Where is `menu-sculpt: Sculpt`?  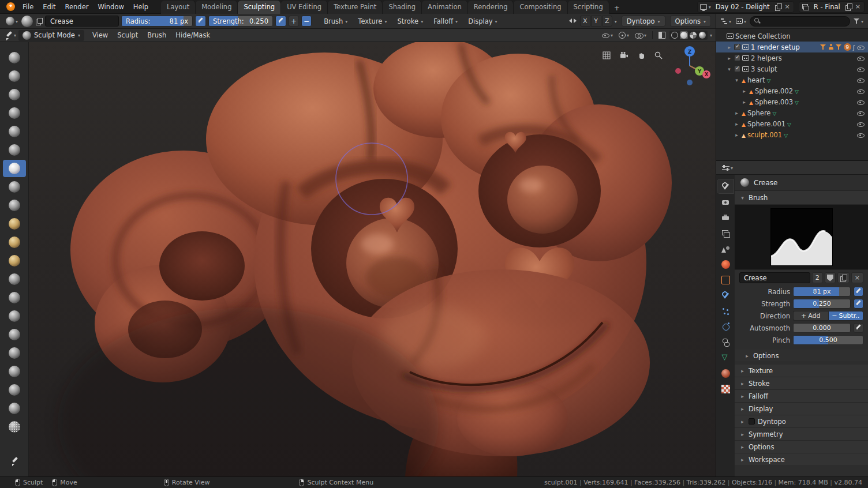
menu-sculpt: Sculpt is located at coordinates (128, 35).